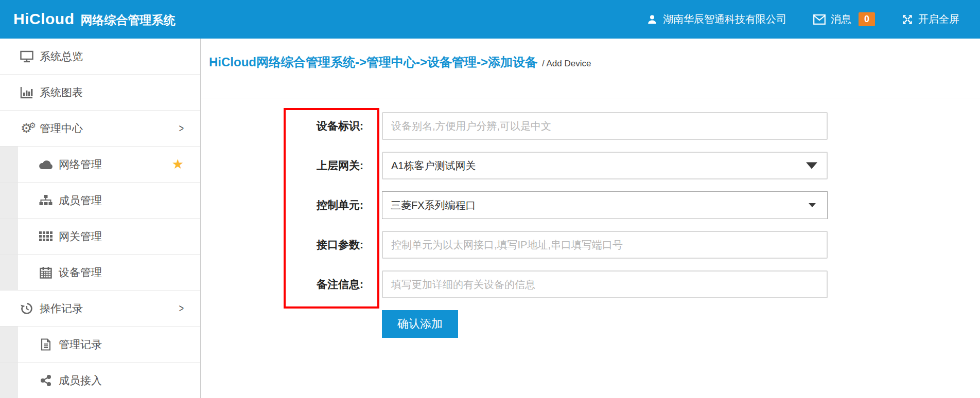  What do you see at coordinates (605, 205) in the screenshot?
I see `control-unit-select: 三菱FX系列编程口` at bounding box center [605, 205].